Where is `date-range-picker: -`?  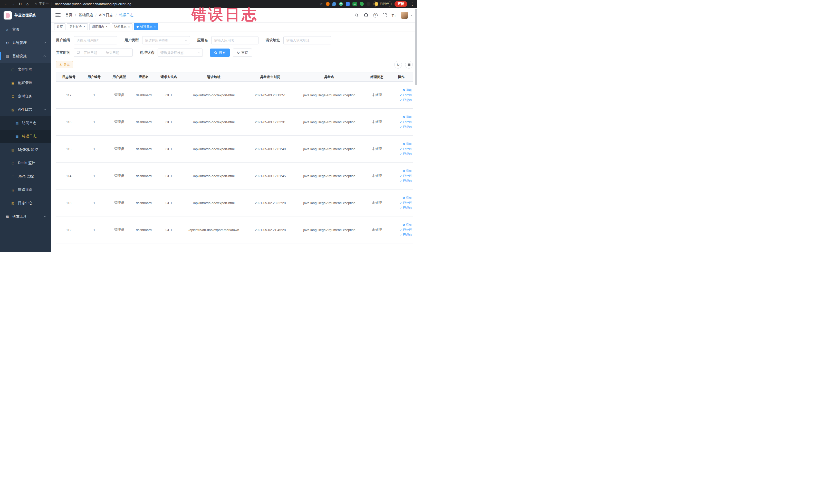 date-range-picker: - is located at coordinates (103, 53).